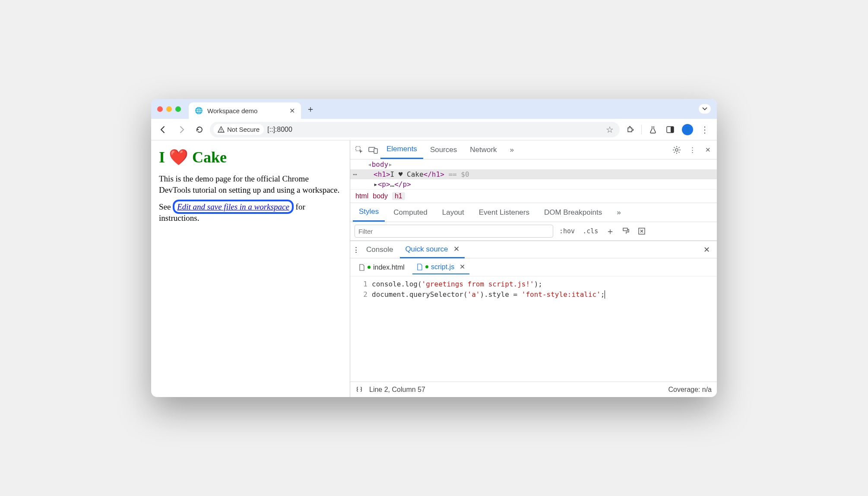 The image size is (868, 496). I want to click on window-controls, so click(169, 109).